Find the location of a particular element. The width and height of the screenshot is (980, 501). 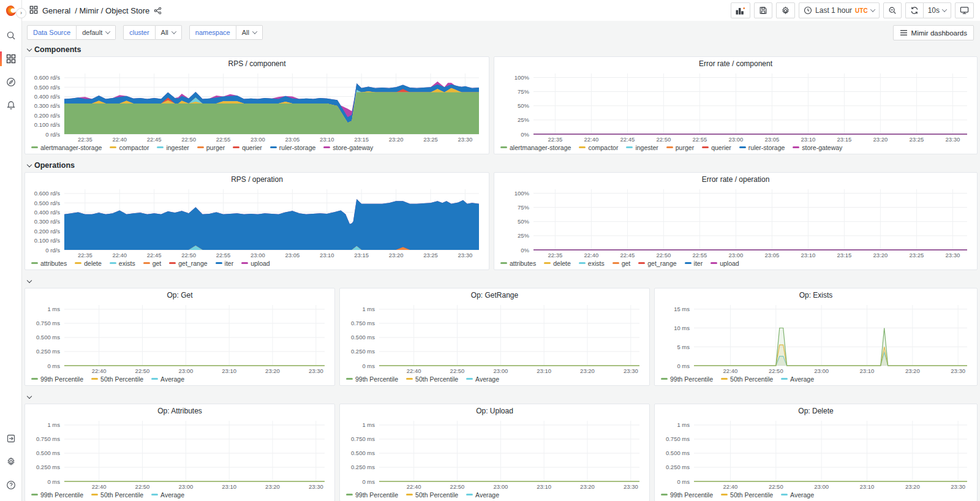

svg-text: 23:00 is located at coordinates (258, 140).